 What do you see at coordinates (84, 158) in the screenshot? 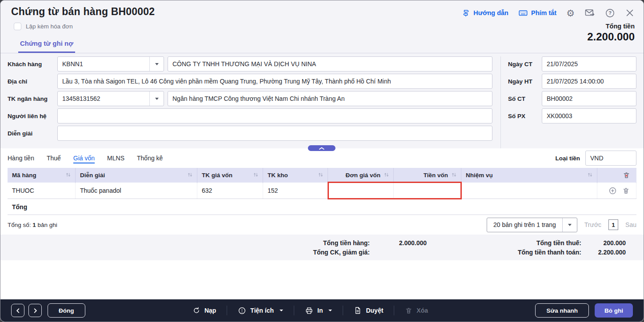
I see `tab-gia-von: Giá vốn` at bounding box center [84, 158].